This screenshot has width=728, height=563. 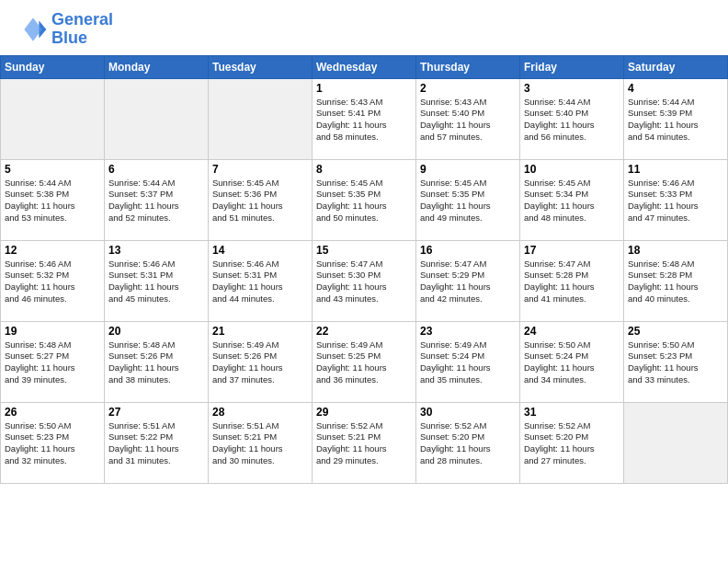 What do you see at coordinates (572, 281) in the screenshot?
I see `calendar-cell: 17Sunrise: 5:47 AM Sunset: 5:28 PM Dayli…` at bounding box center [572, 281].